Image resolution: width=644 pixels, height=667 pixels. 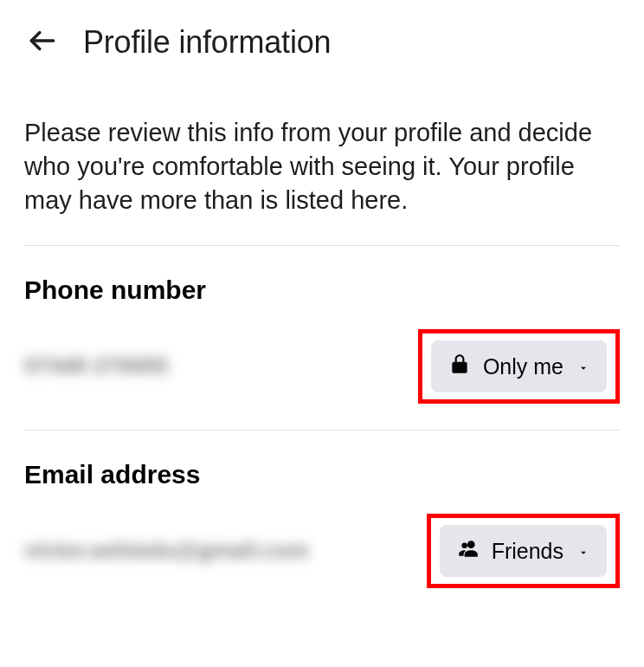 What do you see at coordinates (96, 366) in the screenshot?
I see `phone-value: 07449 270655` at bounding box center [96, 366].